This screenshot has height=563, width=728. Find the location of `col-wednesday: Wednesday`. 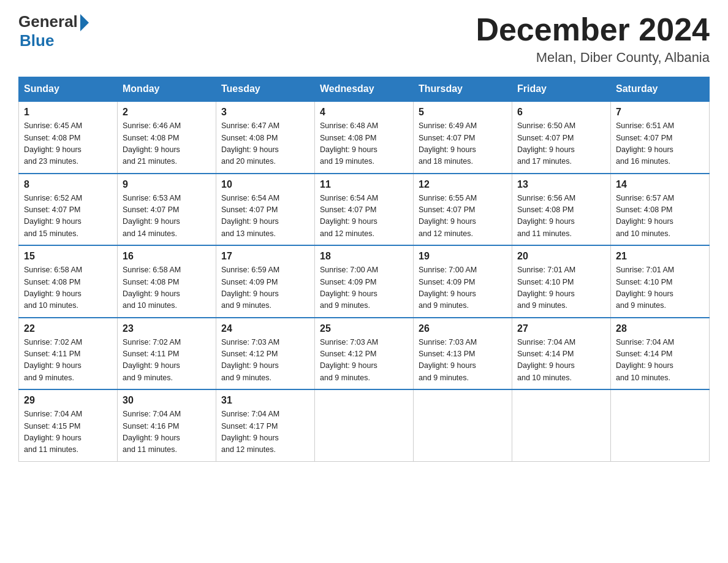

col-wednesday: Wednesday is located at coordinates (364, 90).